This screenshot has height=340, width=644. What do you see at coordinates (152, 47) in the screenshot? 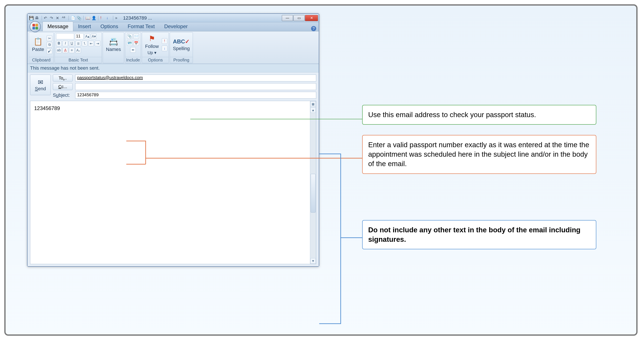
I see `follow-up-label1: Follow` at bounding box center [152, 47].